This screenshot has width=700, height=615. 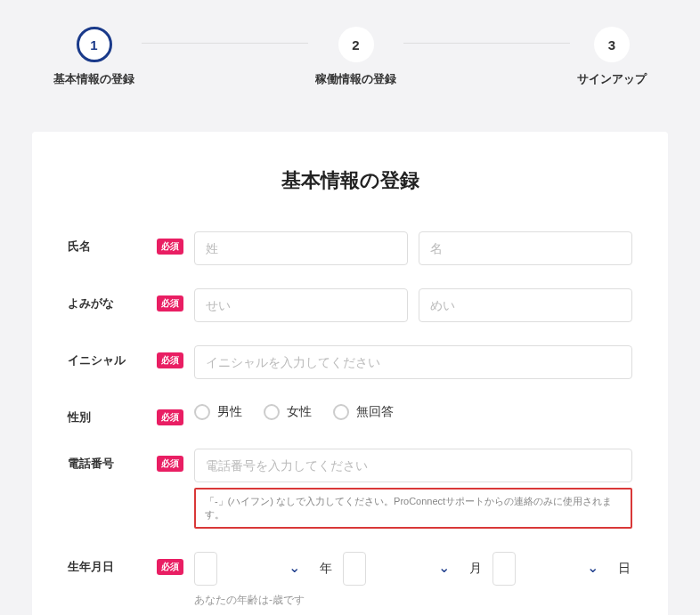 What do you see at coordinates (350, 489) in the screenshot?
I see `row-phone: 電話番号 必須 「-」(ハイフン) なしで入力してください。ProConnect…` at bounding box center [350, 489].